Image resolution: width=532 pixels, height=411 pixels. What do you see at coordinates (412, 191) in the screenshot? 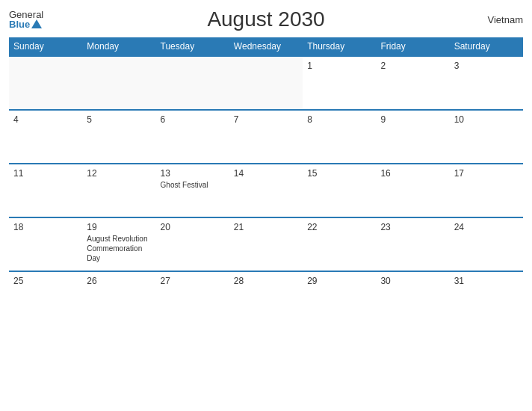
I see `calendar-day-cell: 16` at bounding box center [412, 191].